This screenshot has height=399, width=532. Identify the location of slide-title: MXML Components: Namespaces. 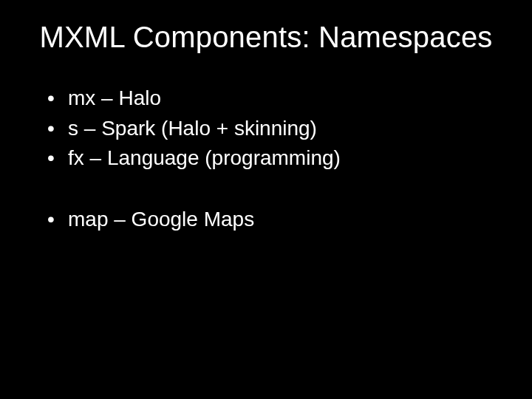
(266, 37).